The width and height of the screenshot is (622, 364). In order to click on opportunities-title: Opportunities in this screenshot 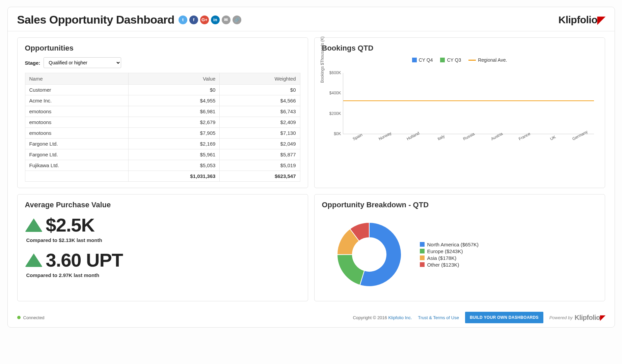, I will do `click(163, 48)`.